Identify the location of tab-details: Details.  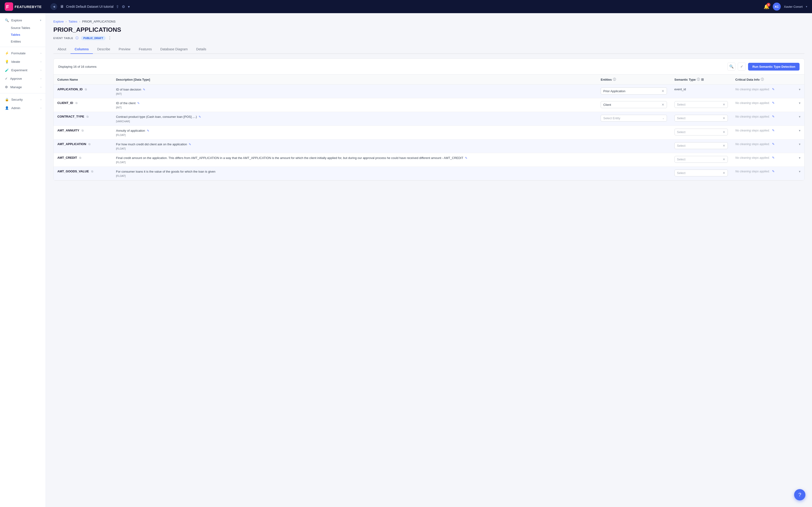
(201, 50).